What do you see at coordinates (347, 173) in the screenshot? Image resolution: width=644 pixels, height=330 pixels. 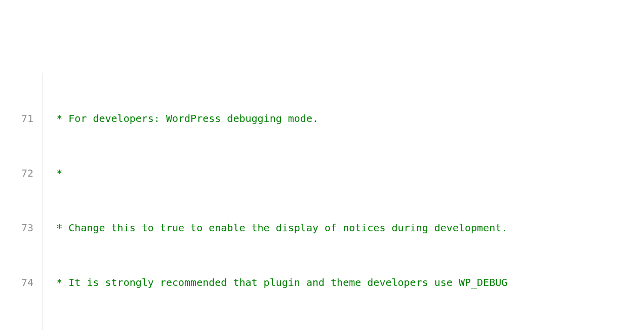 I see `code-line: *` at bounding box center [347, 173].